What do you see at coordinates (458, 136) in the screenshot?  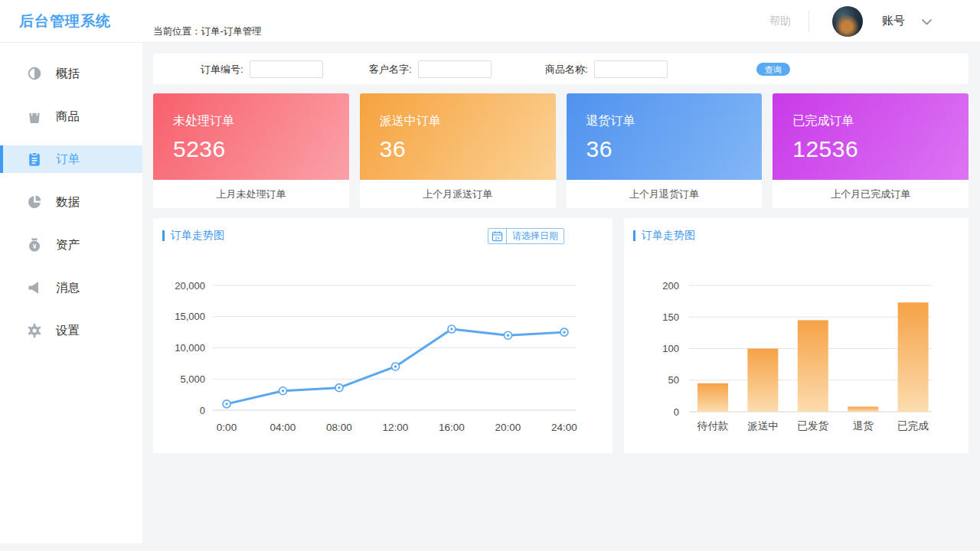 I see `stat-card-top: 派送中订单 36` at bounding box center [458, 136].